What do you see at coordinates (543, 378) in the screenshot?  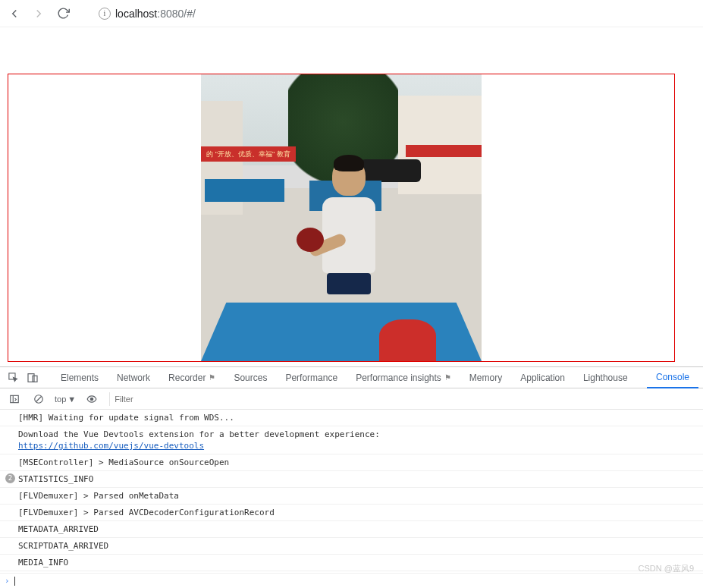 I see `devtools-tab-application: Application` at bounding box center [543, 378].